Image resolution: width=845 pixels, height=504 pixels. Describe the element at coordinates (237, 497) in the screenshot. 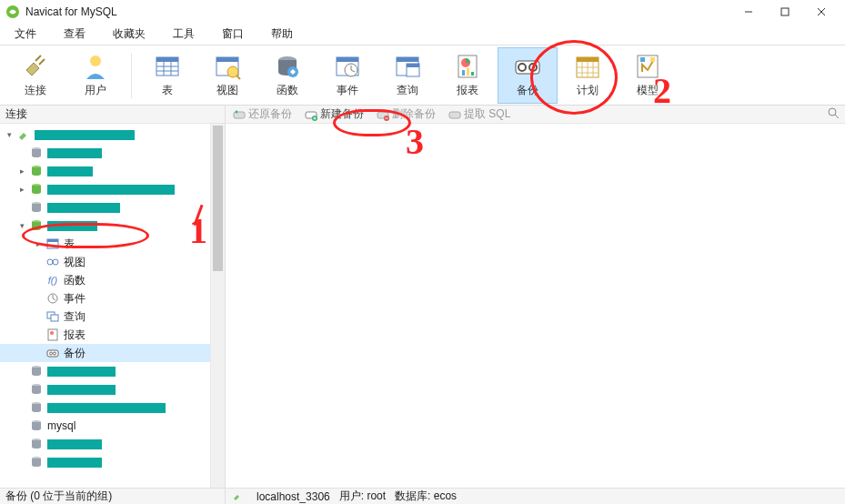

I see `connection-status-icon` at that location.